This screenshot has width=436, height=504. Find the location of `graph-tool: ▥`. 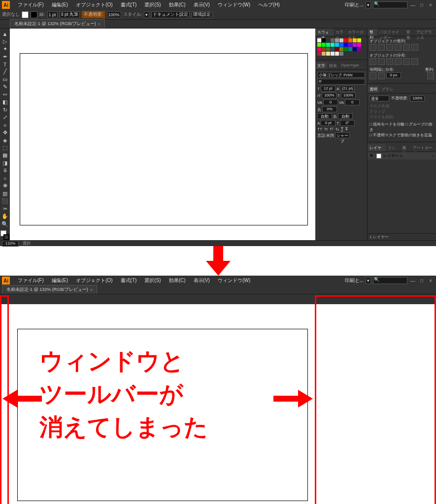

graph-tool: ▥ is located at coordinates (5, 194).